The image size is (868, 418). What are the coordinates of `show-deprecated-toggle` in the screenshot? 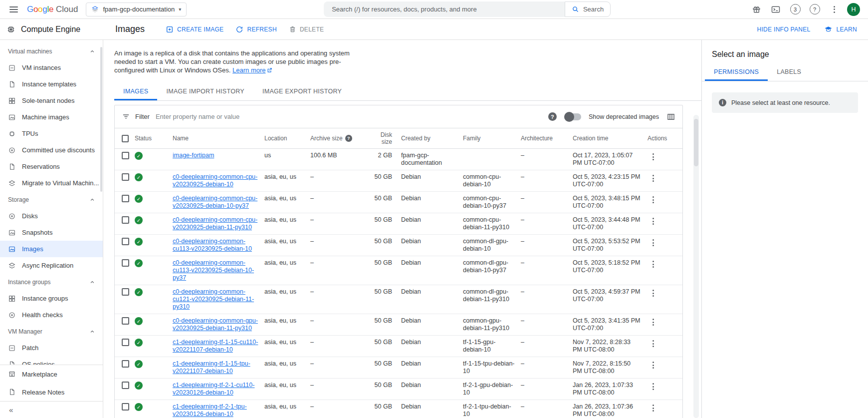 It's located at (573, 117).